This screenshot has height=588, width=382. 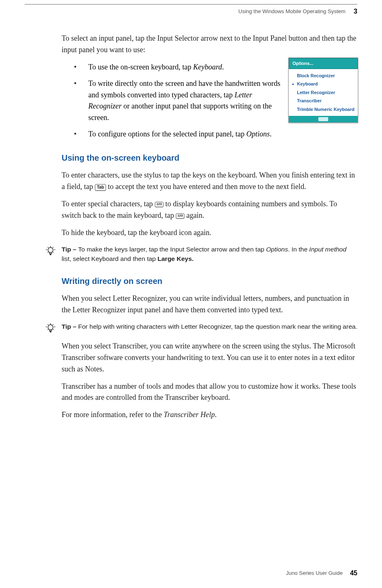 I want to click on header-title: Using the Windows Mobile Operating Syste…, so click(x=292, y=12).